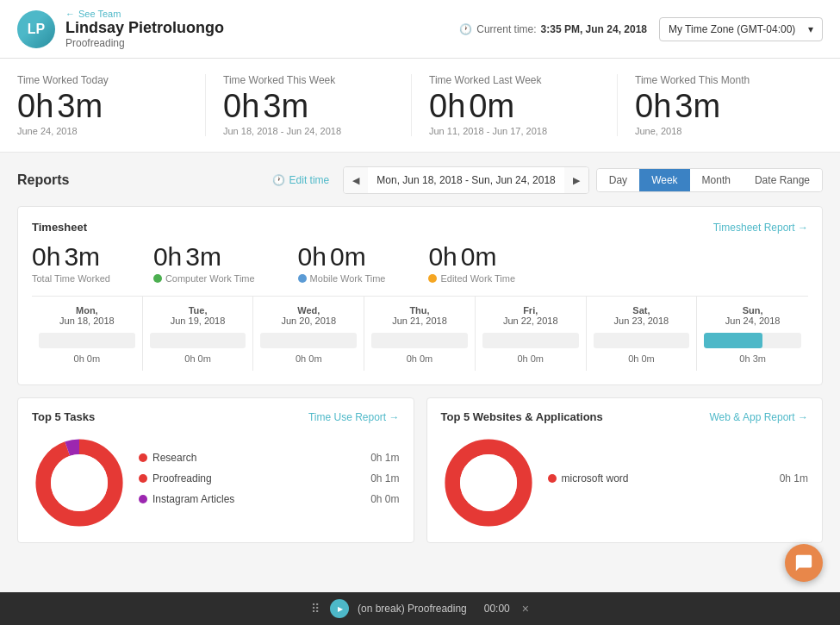 This screenshot has height=625, width=840. Describe the element at coordinates (420, 333) in the screenshot. I see `day-columns: Mon, Jun 18, 2018 0h 0m Tue, Jun 19, 201…` at that location.